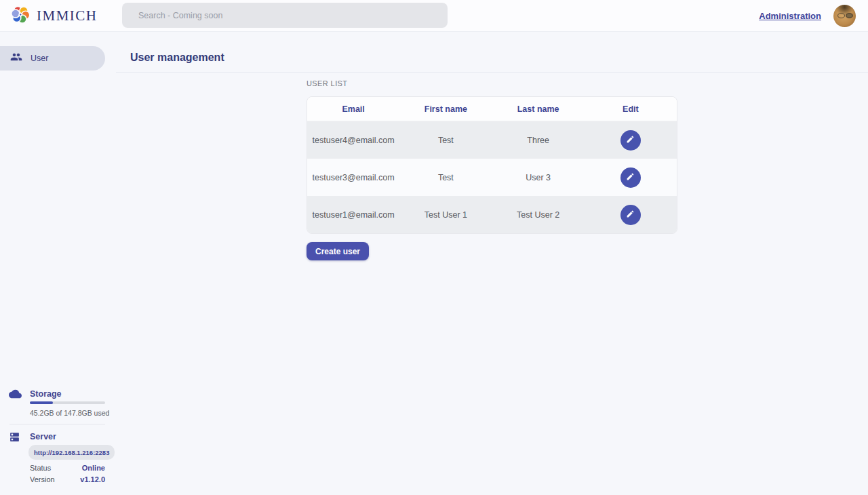 The height and width of the screenshot is (495, 868). Describe the element at coordinates (492, 109) in the screenshot. I see `table-header-row: Email First name Last name Edit` at that location.